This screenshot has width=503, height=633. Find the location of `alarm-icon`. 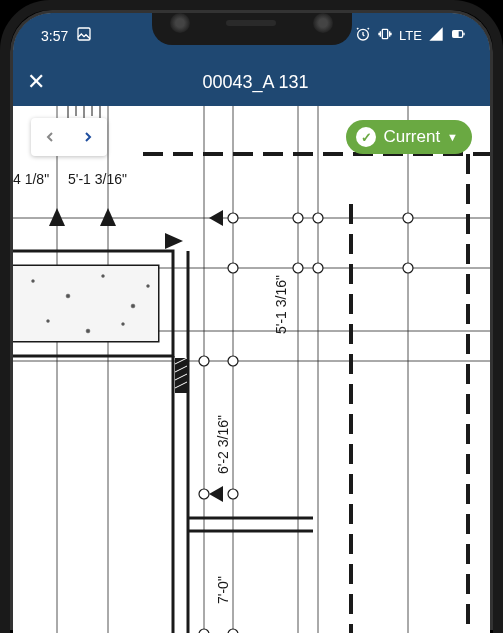

alarm-icon is located at coordinates (363, 36).